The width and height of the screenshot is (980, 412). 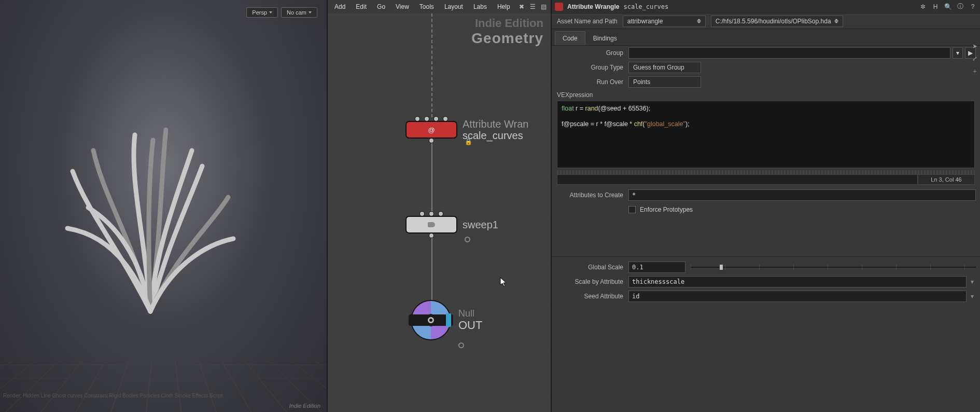 I want to click on plus-icon: ＋, so click(x=975, y=71).